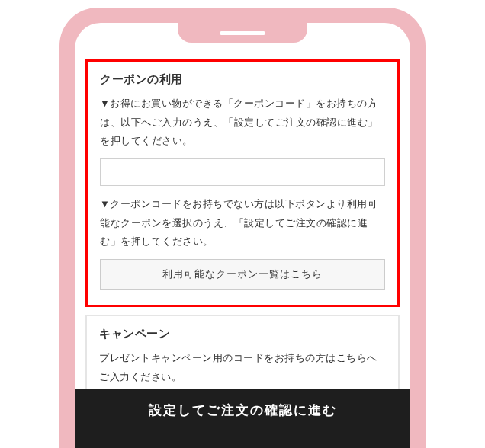  I want to click on campaign-instruction: プレゼントキャンペーン用のコードをお持ちの方はこちらへご入力ください。, so click(242, 367).